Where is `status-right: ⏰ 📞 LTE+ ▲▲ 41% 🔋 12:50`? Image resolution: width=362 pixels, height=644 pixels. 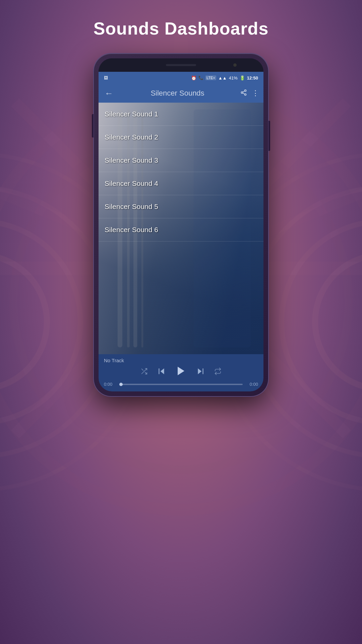
status-right: ⏰ 📞 LTE+ ▲▲ 41% 🔋 12:50 is located at coordinates (225, 78).